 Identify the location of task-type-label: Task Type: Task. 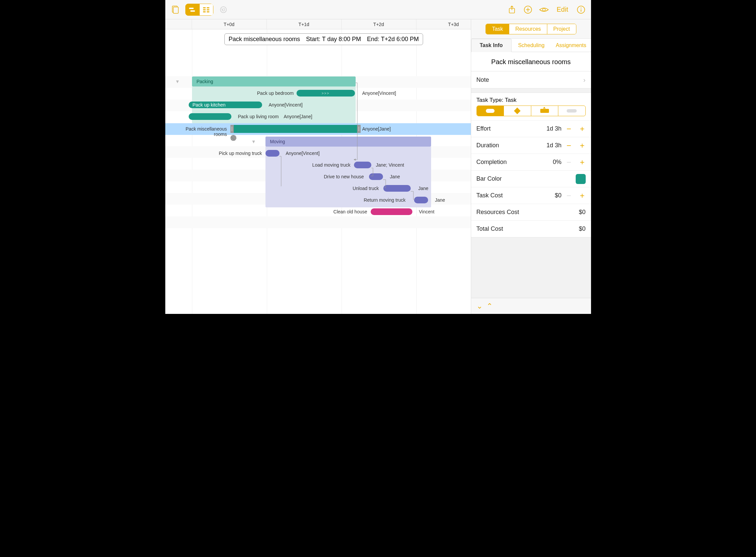
(531, 99).